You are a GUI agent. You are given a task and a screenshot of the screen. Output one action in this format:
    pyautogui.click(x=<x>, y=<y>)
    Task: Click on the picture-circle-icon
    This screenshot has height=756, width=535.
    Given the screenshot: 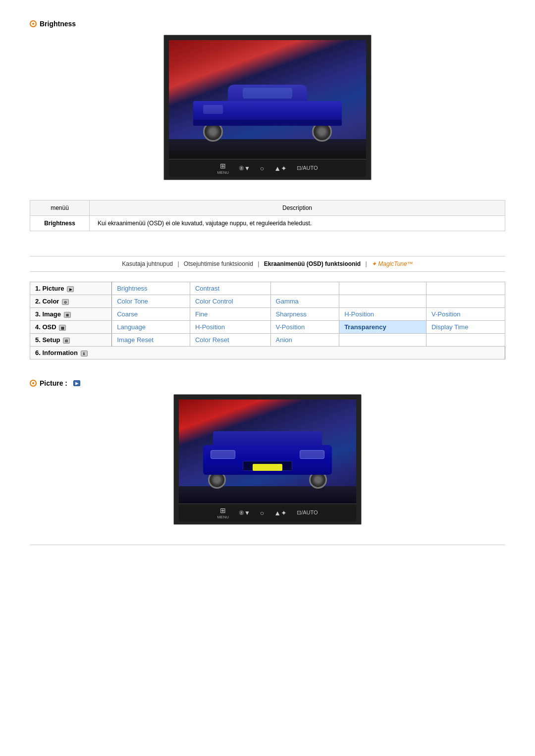 What is the action you would take?
    pyautogui.click(x=33, y=383)
    